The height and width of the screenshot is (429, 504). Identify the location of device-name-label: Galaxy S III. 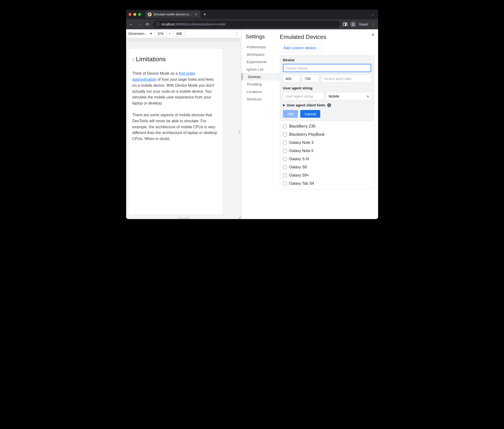
(299, 159).